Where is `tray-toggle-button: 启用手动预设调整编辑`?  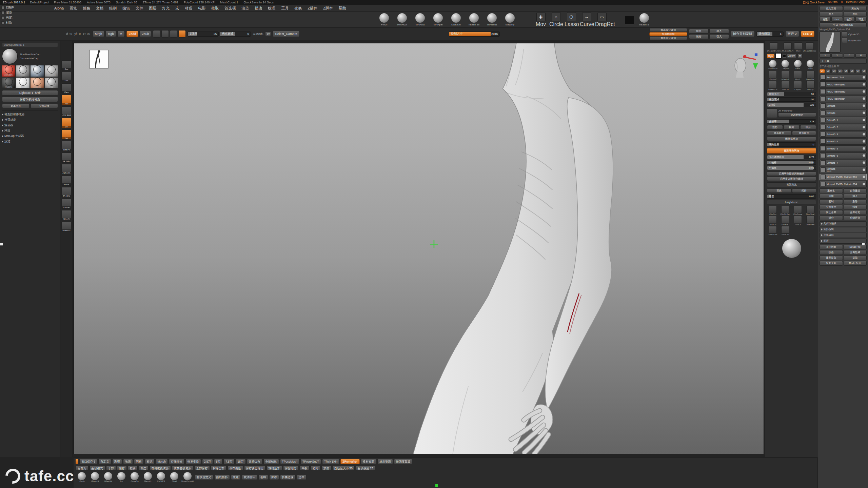 tray-toggle-button: 启用手动预设调整编辑 is located at coordinates (791, 174).